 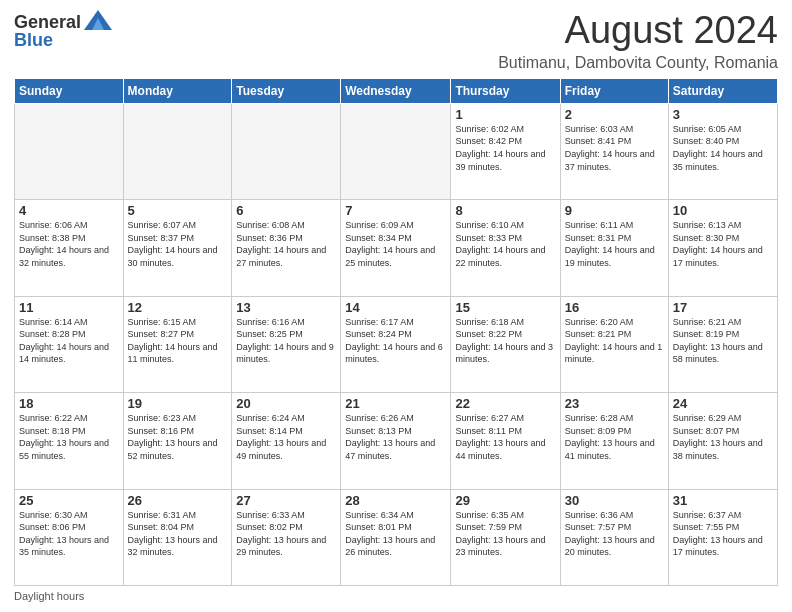 I want to click on day-info: Sunrise: 6:14 AM Sunset: 8:28 PM Dayligh…, so click(x=69, y=341).